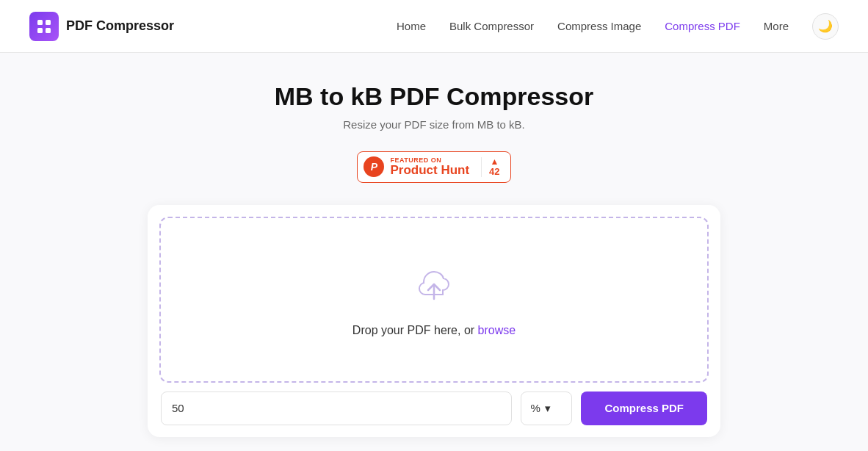 The width and height of the screenshot is (868, 451). Describe the element at coordinates (494, 162) in the screenshot. I see `ph-arrow-icon: ▲` at that location.